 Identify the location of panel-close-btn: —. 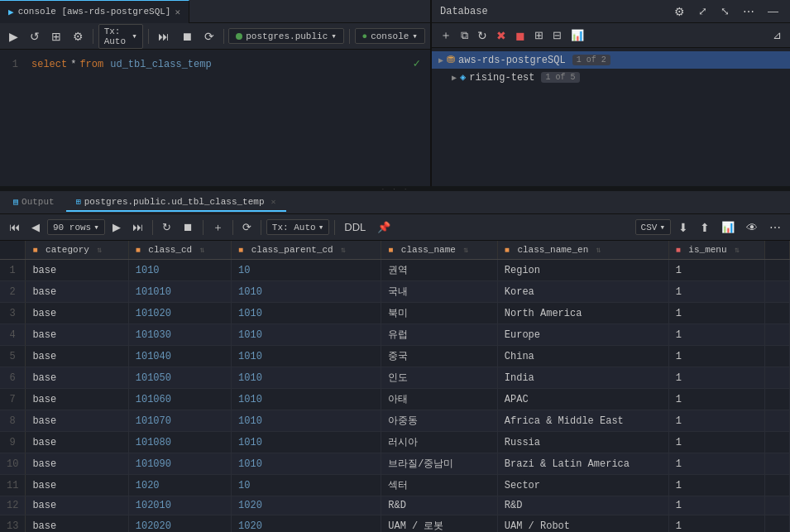
(773, 12).